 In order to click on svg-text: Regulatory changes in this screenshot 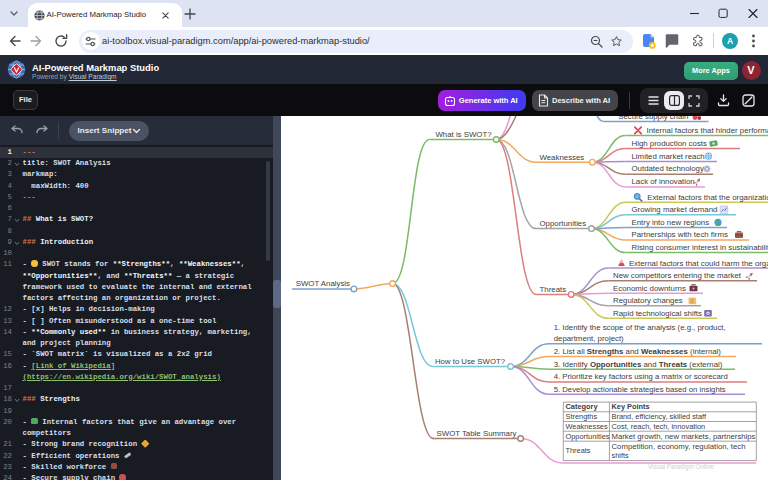, I will do `click(648, 300)`.